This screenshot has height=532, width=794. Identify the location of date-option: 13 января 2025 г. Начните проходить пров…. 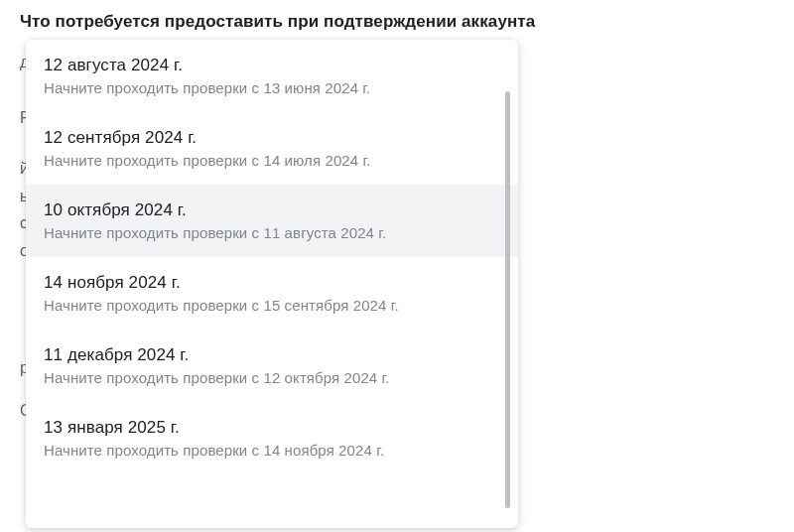
(272, 439).